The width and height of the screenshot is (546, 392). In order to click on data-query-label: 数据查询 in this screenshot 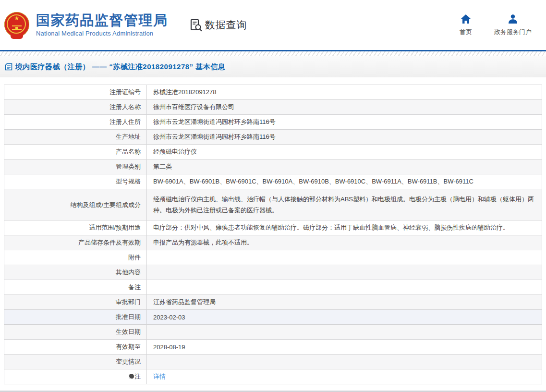, I will do `click(226, 25)`.